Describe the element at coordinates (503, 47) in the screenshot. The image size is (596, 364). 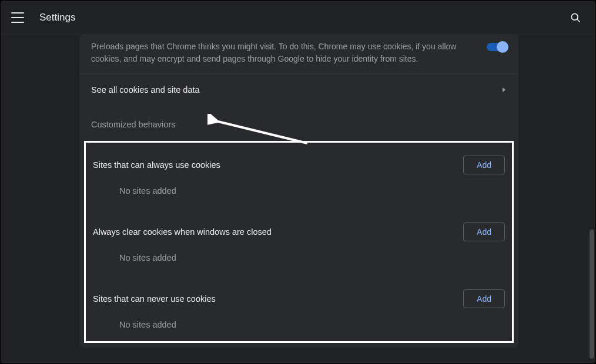
I see `toggle-knob` at that location.